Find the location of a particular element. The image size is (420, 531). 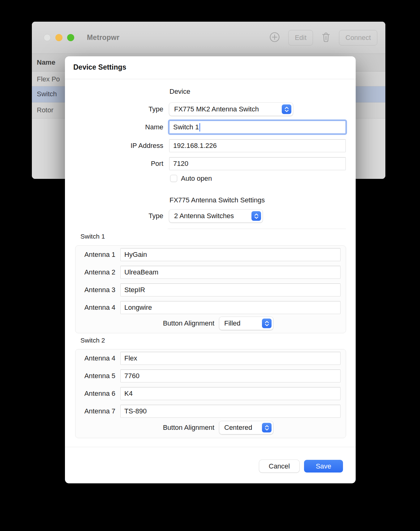

antenna-label: Antenna 3 is located at coordinates (95, 290).